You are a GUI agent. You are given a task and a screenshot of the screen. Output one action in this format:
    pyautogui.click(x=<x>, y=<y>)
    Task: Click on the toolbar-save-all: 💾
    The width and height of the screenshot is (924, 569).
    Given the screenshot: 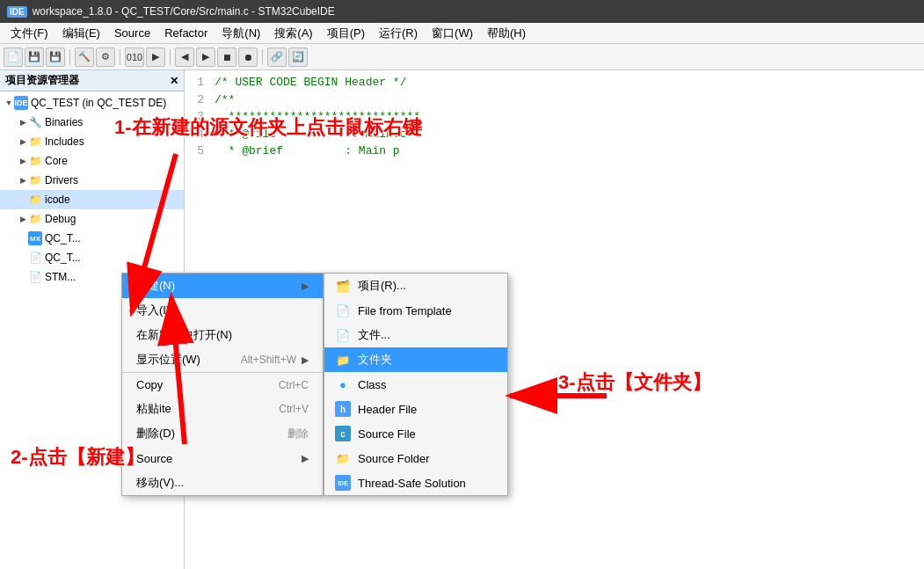 What is the action you would take?
    pyautogui.click(x=55, y=57)
    